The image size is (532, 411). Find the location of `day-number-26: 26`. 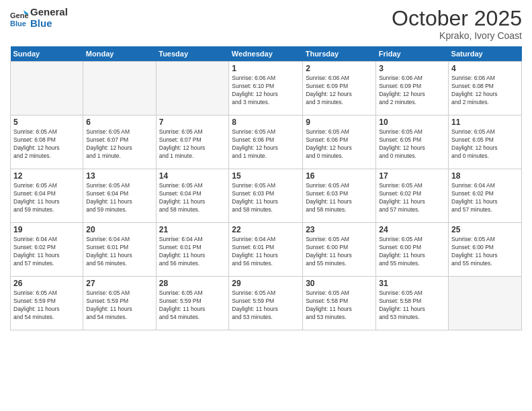

day-number-26: 26 is located at coordinates (47, 283).